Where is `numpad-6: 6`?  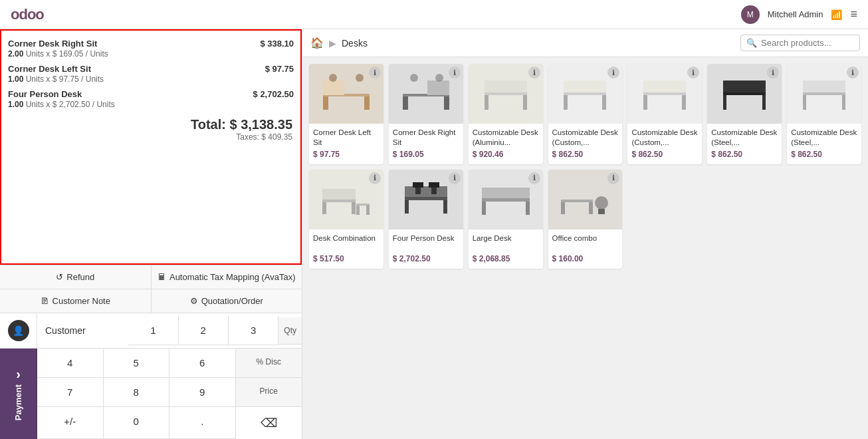 numpad-6: 6 is located at coordinates (203, 363).